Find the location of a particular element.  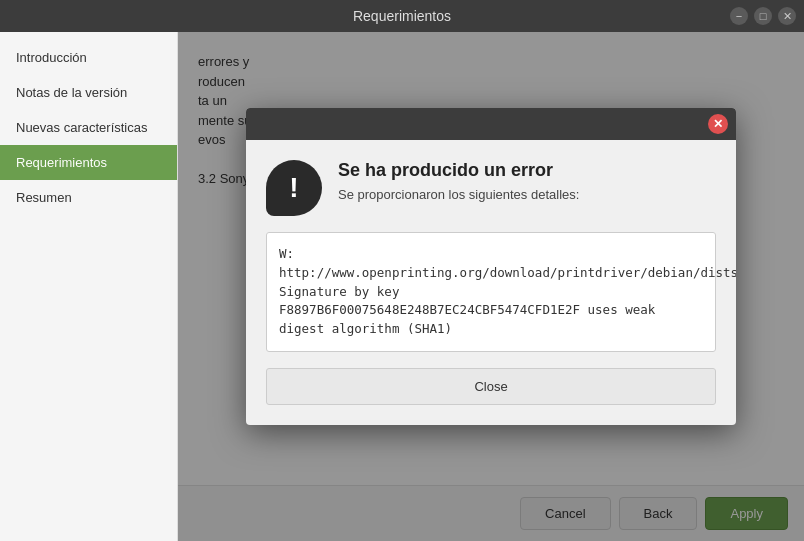

maximize-button: □ is located at coordinates (763, 16).